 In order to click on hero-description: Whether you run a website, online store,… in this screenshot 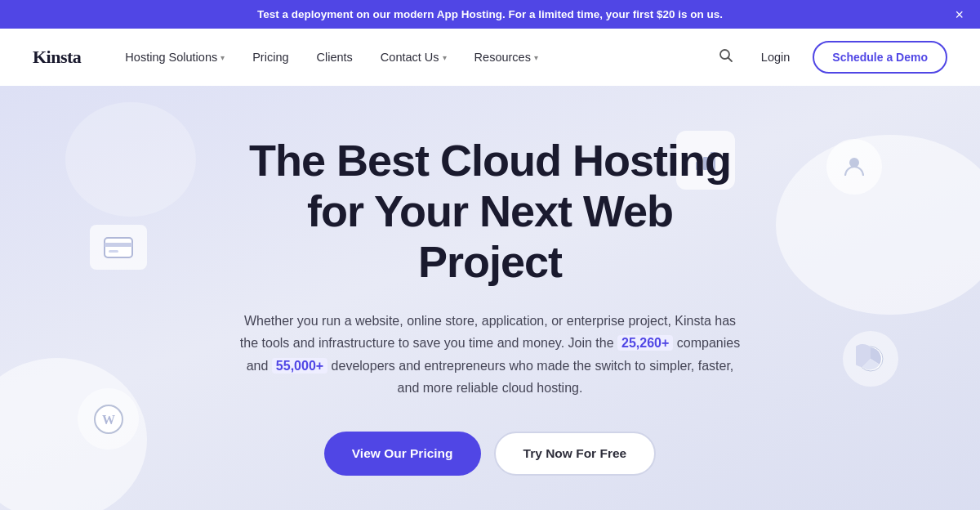, I will do `click(490, 355)`.